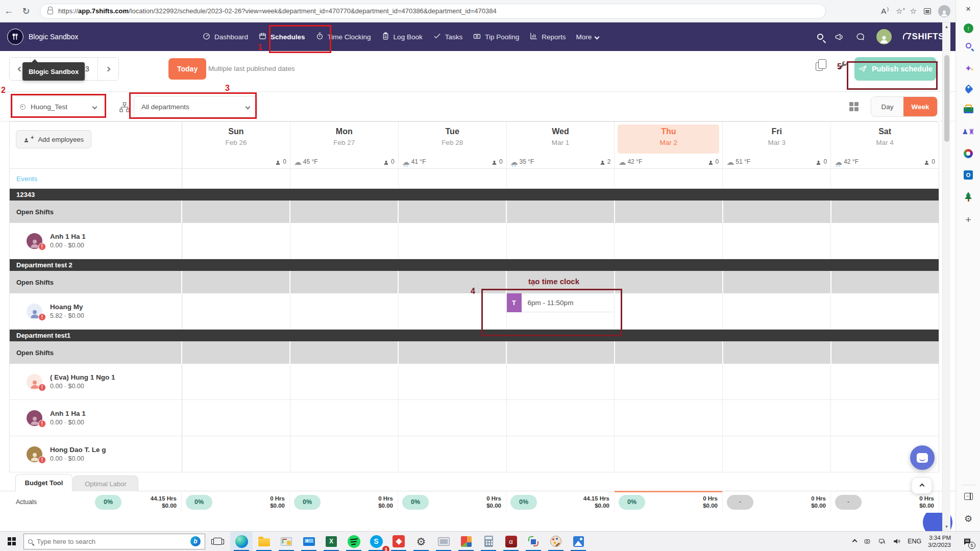 This screenshot has height=551, width=980. What do you see at coordinates (466, 541) in the screenshot?
I see `taskbar-tiles-app-icon` at bounding box center [466, 541].